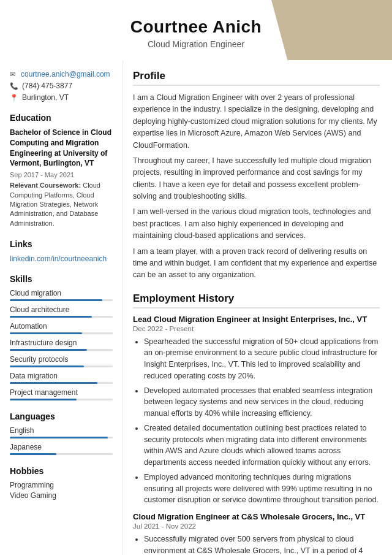  Describe the element at coordinates (196, 44) in the screenshot. I see `candidate-title: Cloud Migration Engineer` at that location.